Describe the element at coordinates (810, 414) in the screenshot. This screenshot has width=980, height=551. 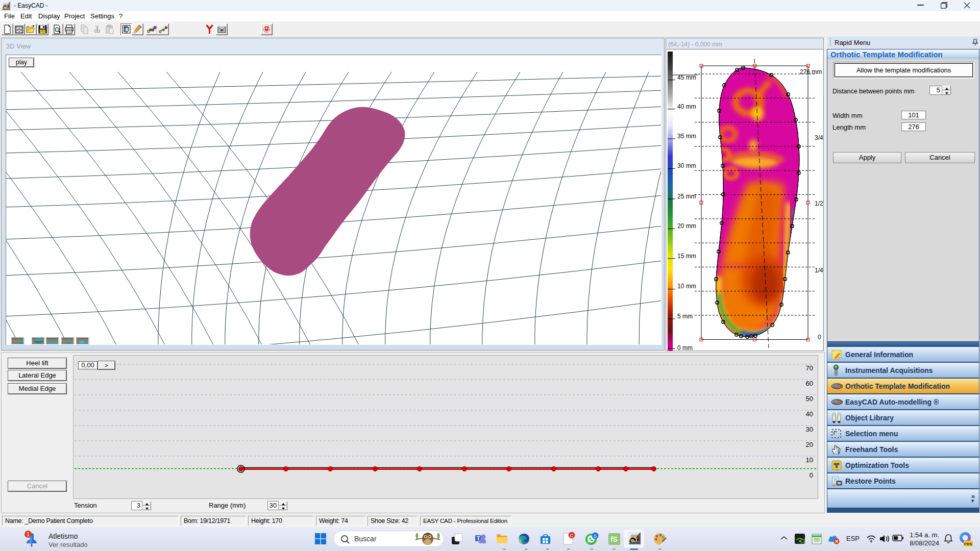
I see `svg-text: 40` at that location.